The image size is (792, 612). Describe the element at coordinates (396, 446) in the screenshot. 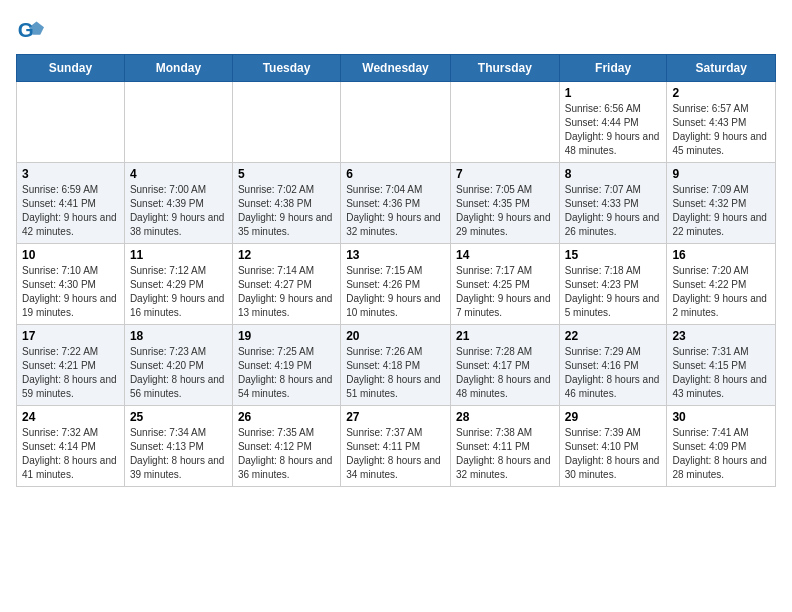

I see `calendar-cell: 27Sunrise: 7:37 AM Sunset: 4:11 PM Dayli…` at that location.